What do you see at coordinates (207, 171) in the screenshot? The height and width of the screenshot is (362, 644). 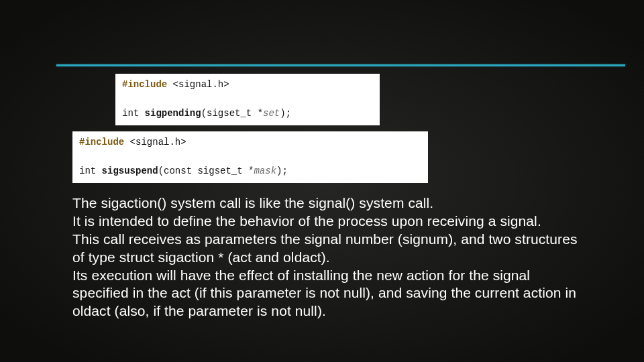 I see `params-open: (const sigset_t *` at bounding box center [207, 171].